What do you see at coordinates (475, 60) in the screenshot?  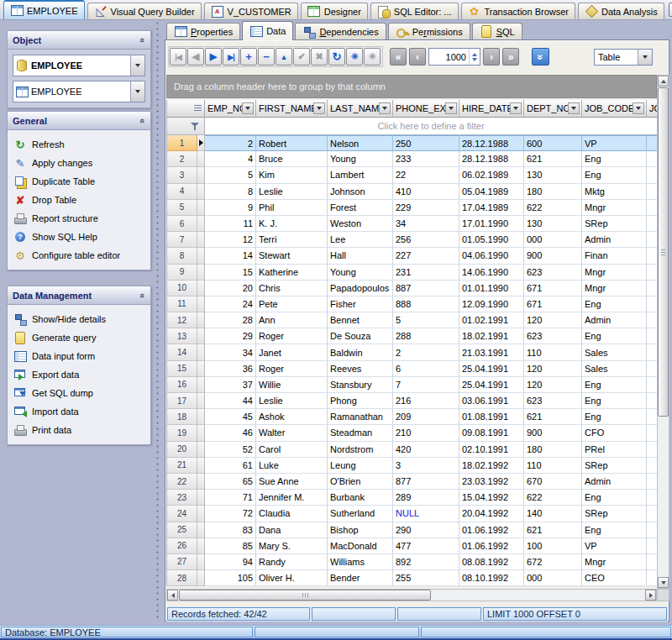 I see `spin-down-icon` at bounding box center [475, 60].